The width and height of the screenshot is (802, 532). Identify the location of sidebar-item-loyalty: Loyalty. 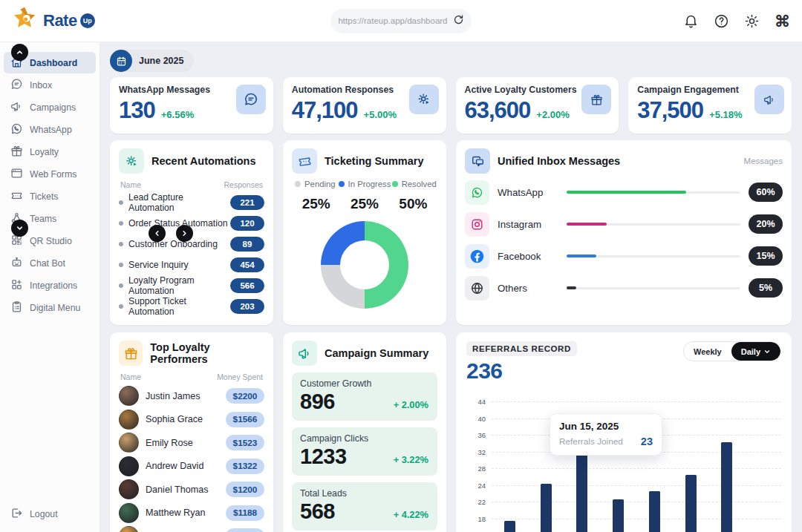
(50, 151).